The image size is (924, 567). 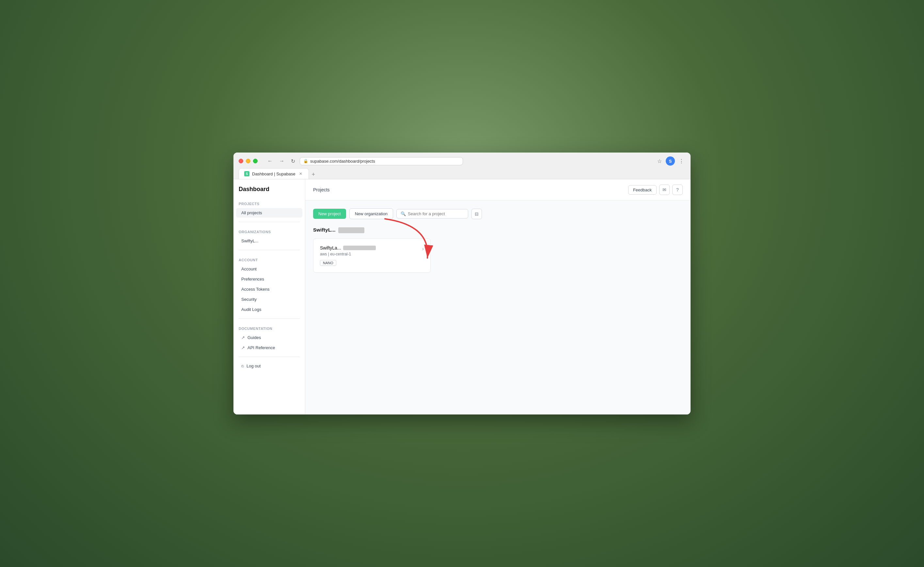 What do you see at coordinates (371, 214) in the screenshot?
I see `new-organization-button: New organization` at bounding box center [371, 214].